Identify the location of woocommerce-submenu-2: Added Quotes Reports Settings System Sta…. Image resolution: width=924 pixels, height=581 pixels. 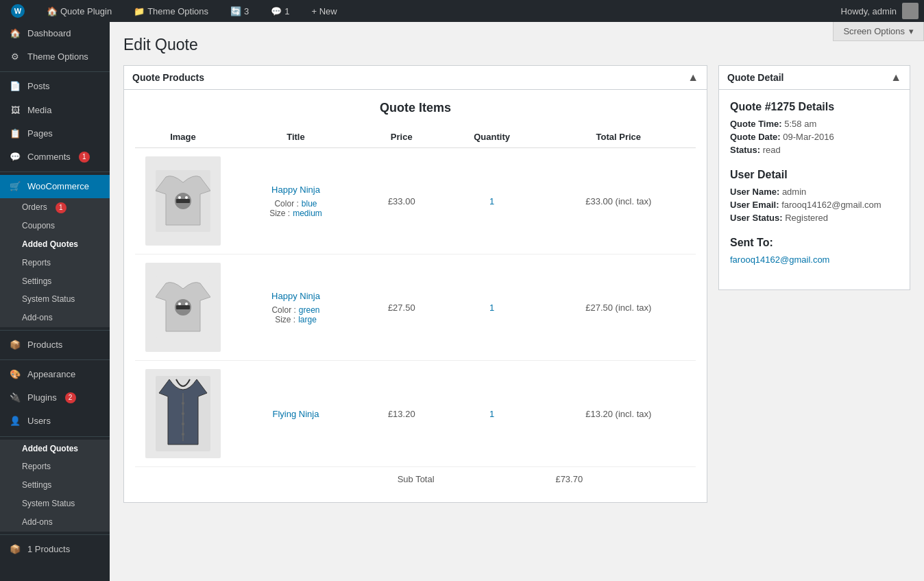
(55, 486).